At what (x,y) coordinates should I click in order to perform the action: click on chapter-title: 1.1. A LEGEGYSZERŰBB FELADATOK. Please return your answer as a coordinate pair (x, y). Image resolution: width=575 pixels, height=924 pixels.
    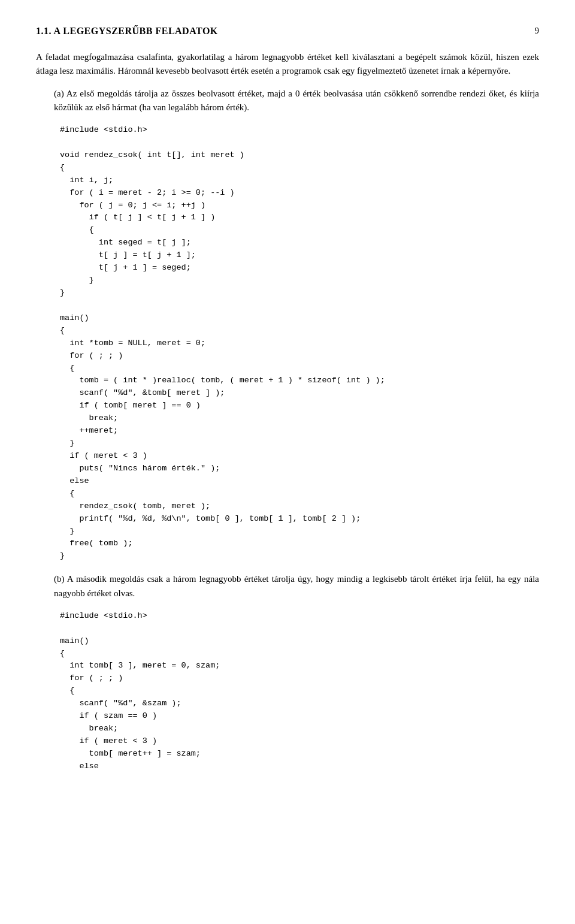
    Looking at the image, I should click on (127, 31).